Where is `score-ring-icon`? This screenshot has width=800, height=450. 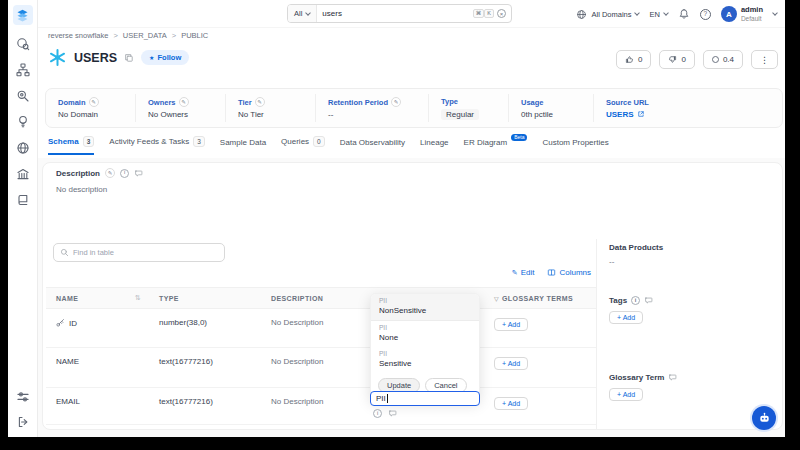
score-ring-icon is located at coordinates (716, 60).